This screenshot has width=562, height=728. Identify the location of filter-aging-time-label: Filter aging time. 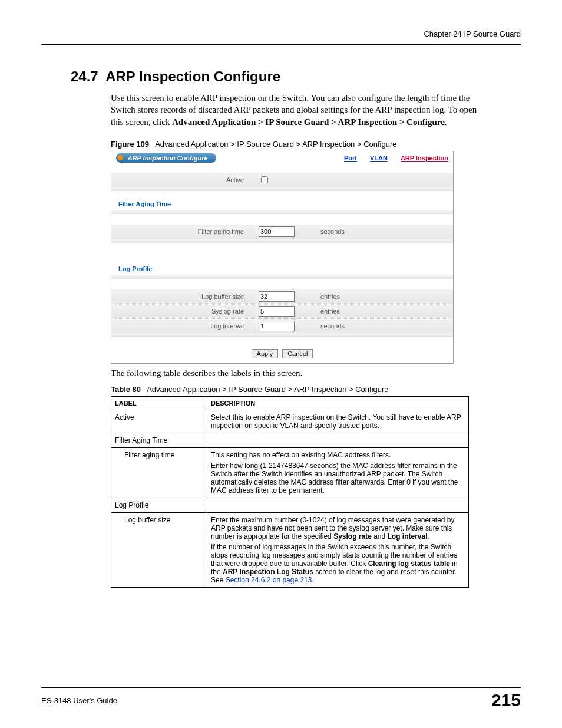
(188, 232).